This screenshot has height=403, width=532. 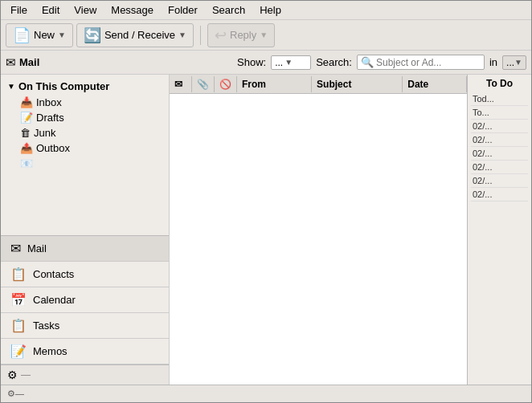 I want to click on send-receive-dropdown-arrow: ▼, so click(x=182, y=35).